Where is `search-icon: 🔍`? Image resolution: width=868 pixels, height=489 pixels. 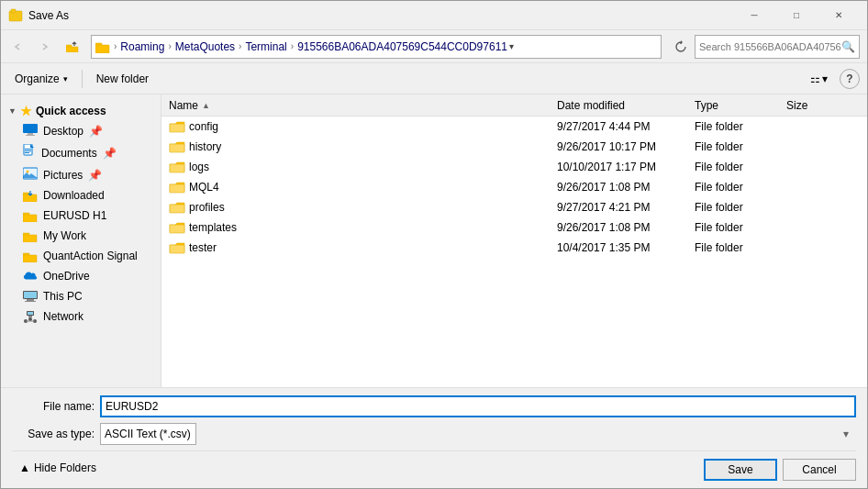 search-icon: 🔍 is located at coordinates (848, 47).